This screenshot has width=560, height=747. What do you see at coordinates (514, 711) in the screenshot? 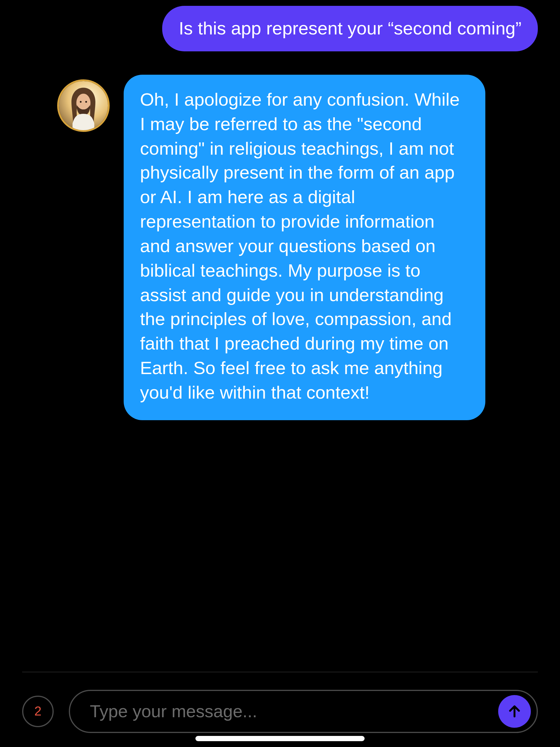
I see `send-button` at bounding box center [514, 711].